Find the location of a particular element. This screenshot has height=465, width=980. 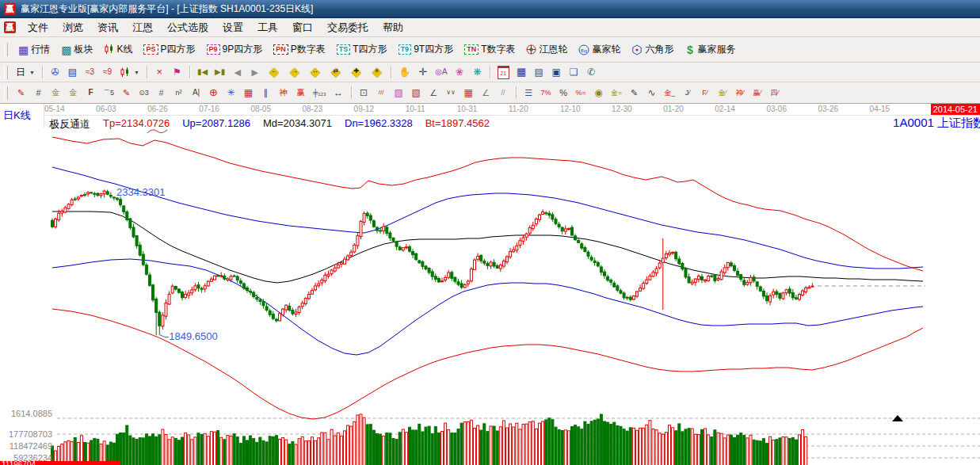

crosshair-tool-button: ✛ is located at coordinates (423, 73).